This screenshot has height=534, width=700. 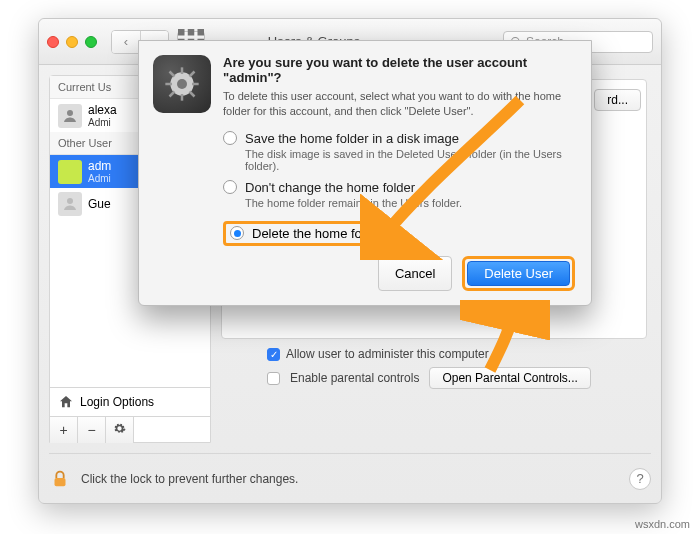 What do you see at coordinates (182, 84) in the screenshot?
I see `gear-app-icon` at bounding box center [182, 84].